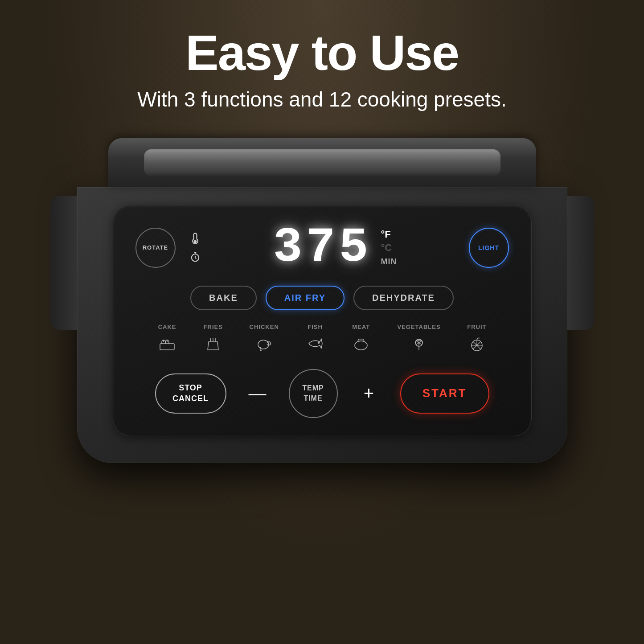  I want to click on subheadline: With 3 functions and 12 cooking presets., so click(322, 99).